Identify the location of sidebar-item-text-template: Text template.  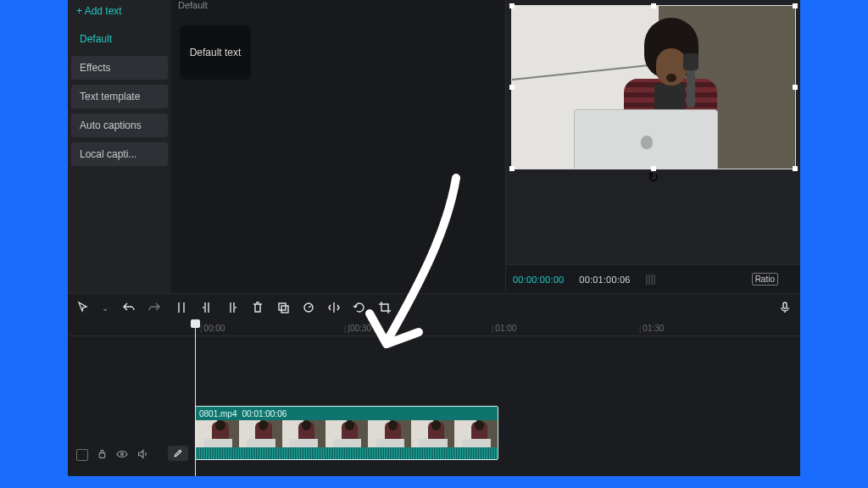
(120, 97).